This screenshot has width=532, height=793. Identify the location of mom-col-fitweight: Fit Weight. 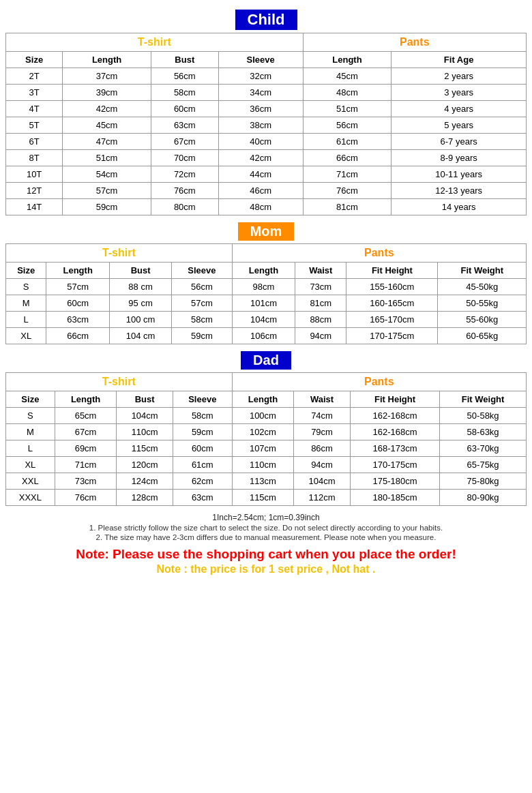
(482, 271).